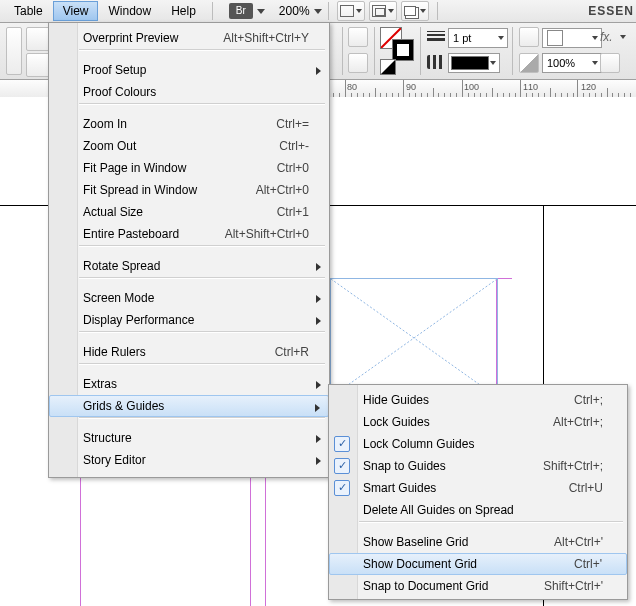 The height and width of the screenshot is (606, 636). What do you see at coordinates (352, 87) in the screenshot?
I see `ruler-label: 80` at bounding box center [352, 87].